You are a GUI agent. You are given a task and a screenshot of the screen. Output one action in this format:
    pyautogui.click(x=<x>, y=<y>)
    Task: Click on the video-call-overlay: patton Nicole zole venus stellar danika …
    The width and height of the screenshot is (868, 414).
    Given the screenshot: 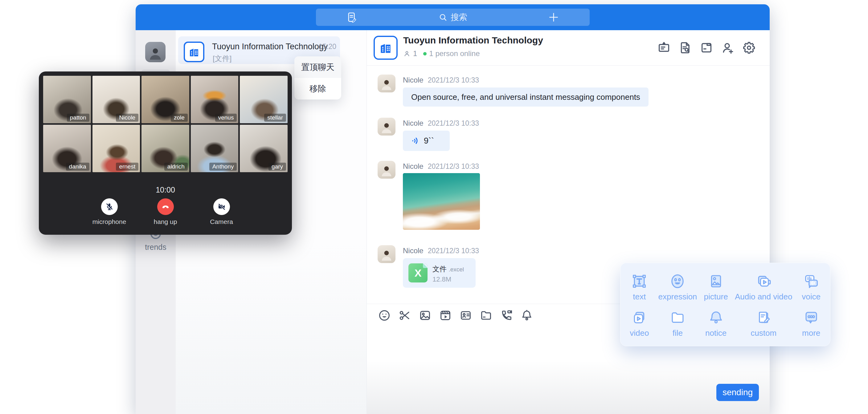 What is the action you would take?
    pyautogui.click(x=165, y=153)
    